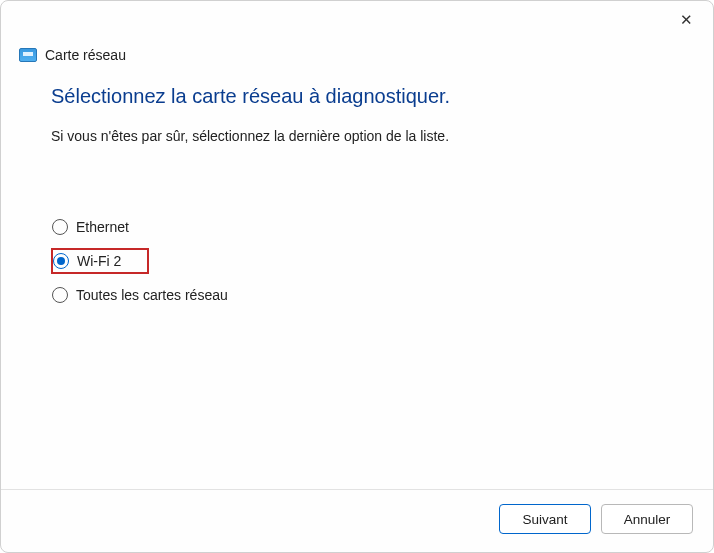  What do you see at coordinates (357, 227) in the screenshot?
I see `radio-option-ethernet: Ethernet` at bounding box center [357, 227].